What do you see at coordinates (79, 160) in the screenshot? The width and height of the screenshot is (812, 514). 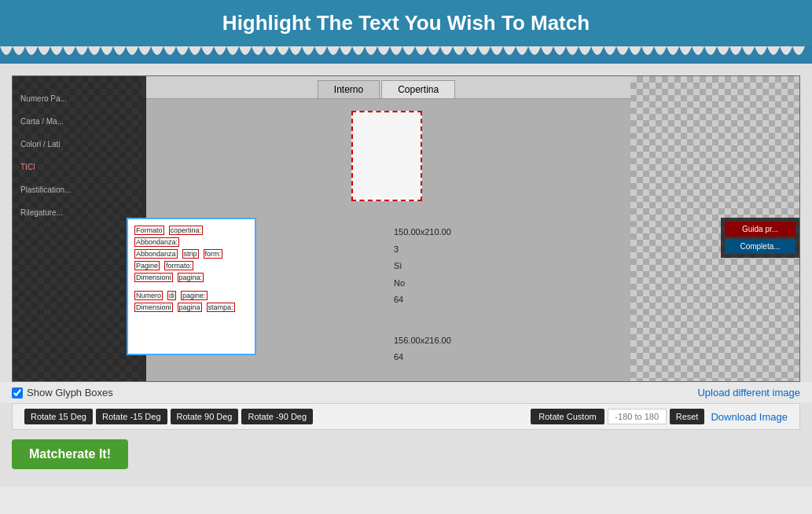 I see `panel-item-4: TICI` at bounding box center [79, 160].